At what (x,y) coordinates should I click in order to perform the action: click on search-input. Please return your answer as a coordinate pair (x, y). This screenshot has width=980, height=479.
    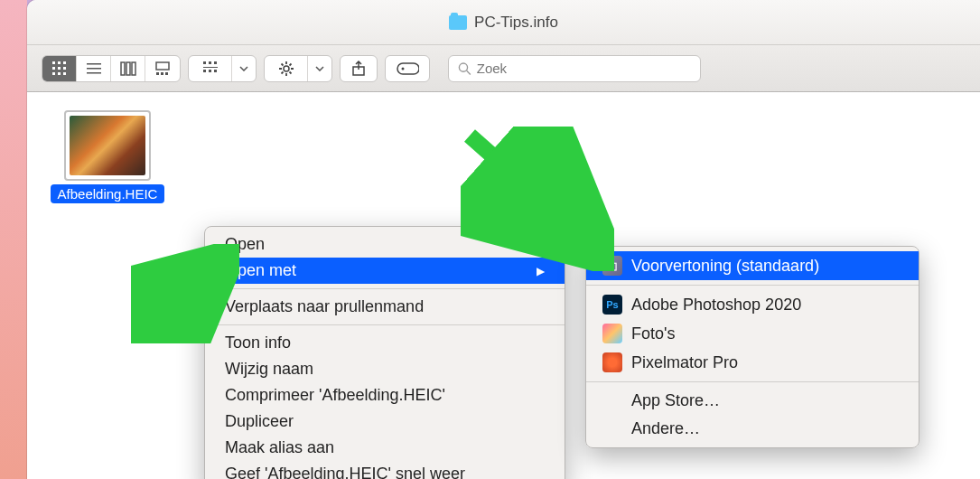
    Looking at the image, I should click on (583, 69).